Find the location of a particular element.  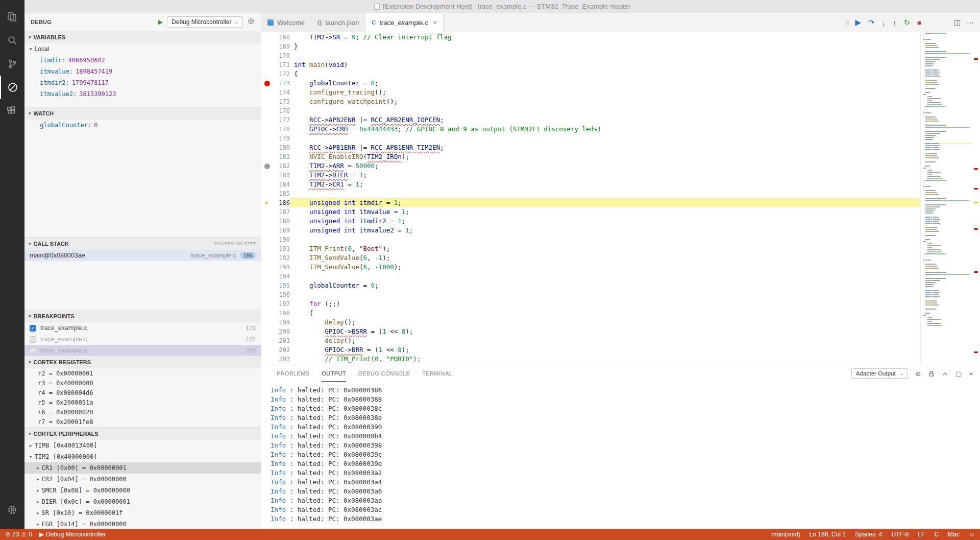

code-line: 174 configure_tracing(); is located at coordinates (591, 92).